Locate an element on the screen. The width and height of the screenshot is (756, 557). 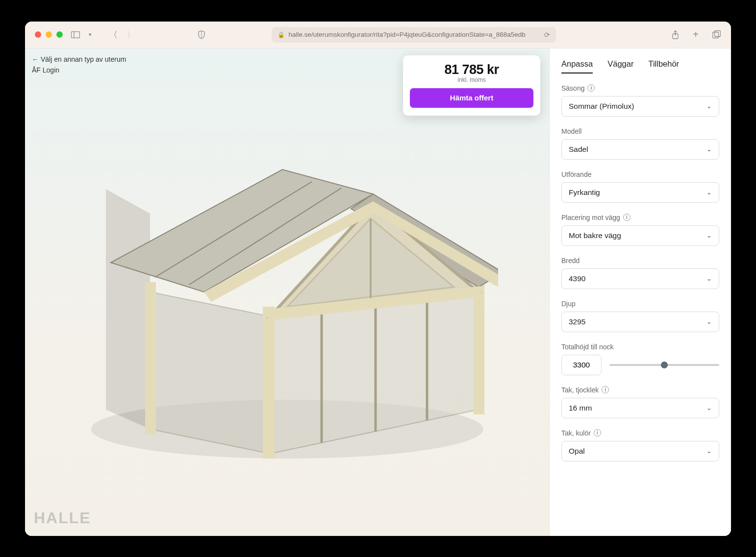
back-link: ← Välj en annan typ av uterum is located at coordinates (79, 59).